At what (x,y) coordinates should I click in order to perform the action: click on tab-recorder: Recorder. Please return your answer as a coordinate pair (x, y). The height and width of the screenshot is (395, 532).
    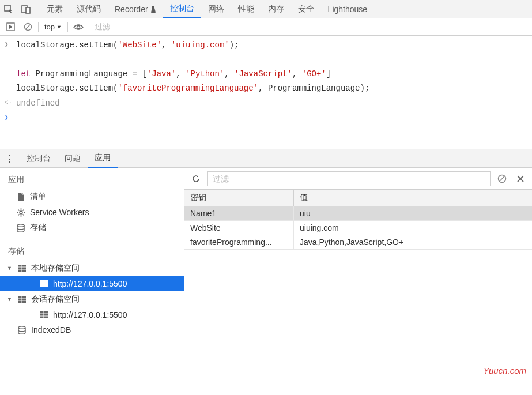
    Looking at the image, I should click on (135, 9).